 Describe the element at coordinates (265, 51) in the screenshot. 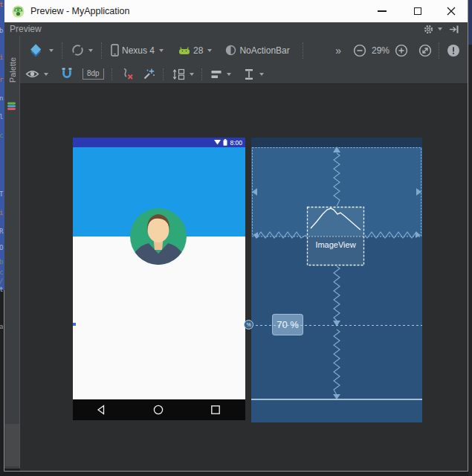

I see `theme-label: NoActionBar` at that location.